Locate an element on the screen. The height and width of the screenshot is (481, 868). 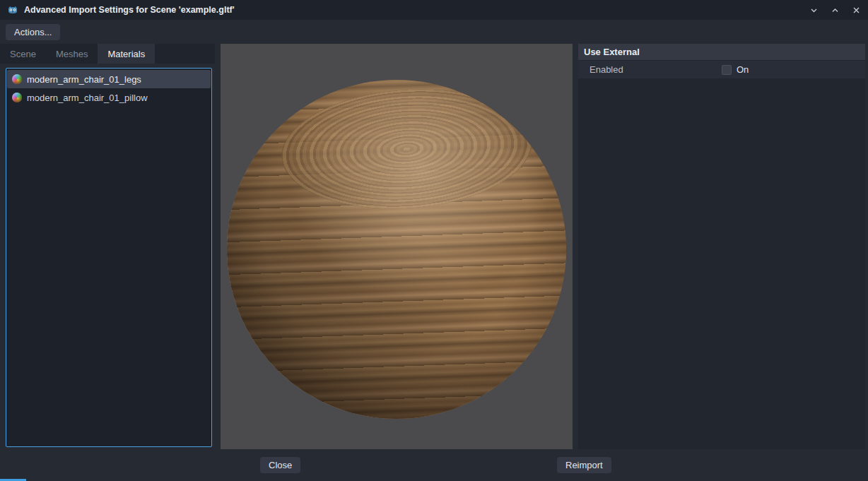
tab-meshes: Meshes is located at coordinates (72, 54).